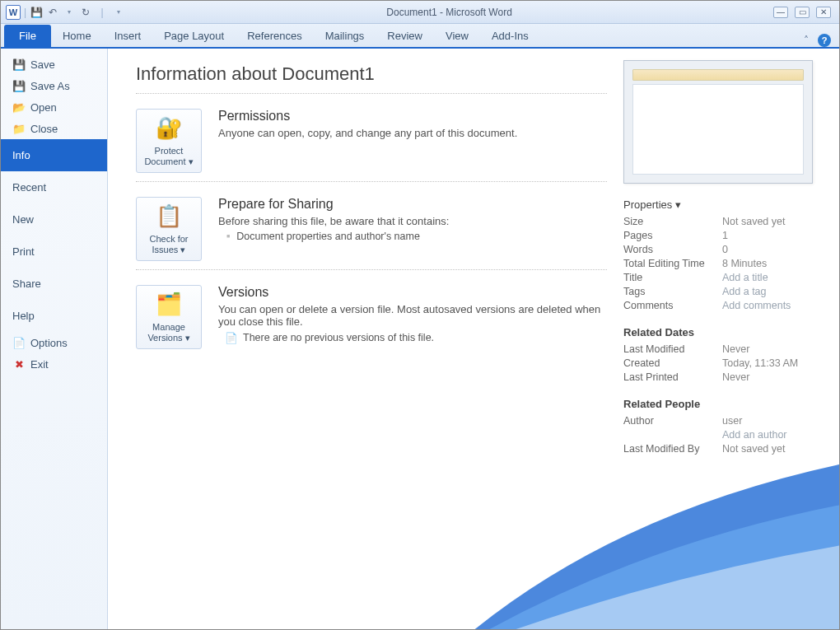  Describe the element at coordinates (23, 316) in the screenshot. I see `menu-label: Help` at that location.